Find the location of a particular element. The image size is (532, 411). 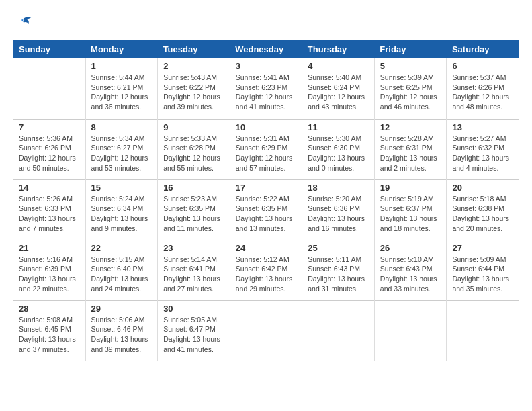

day-info: Sunrise: 5:06 AM Sunset: 6:46 PM Dayligh… is located at coordinates (122, 334).